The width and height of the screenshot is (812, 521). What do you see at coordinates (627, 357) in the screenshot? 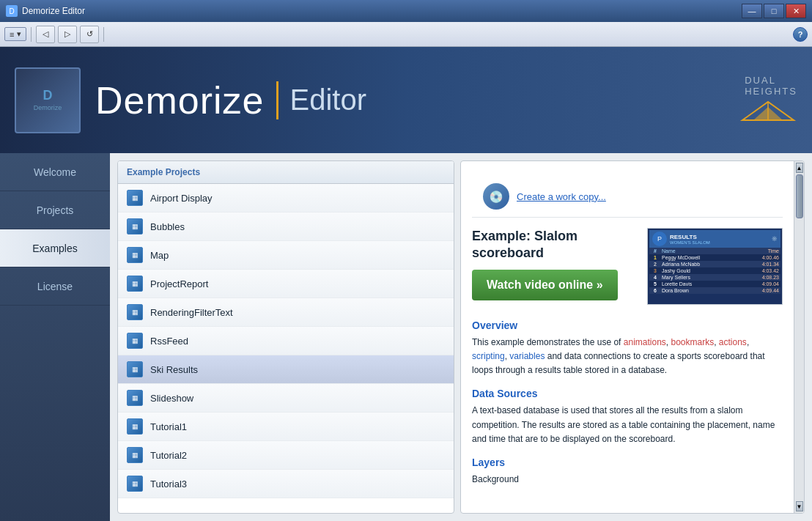
I see `overview-text: This example demonstrates the use of ani…` at bounding box center [627, 357].